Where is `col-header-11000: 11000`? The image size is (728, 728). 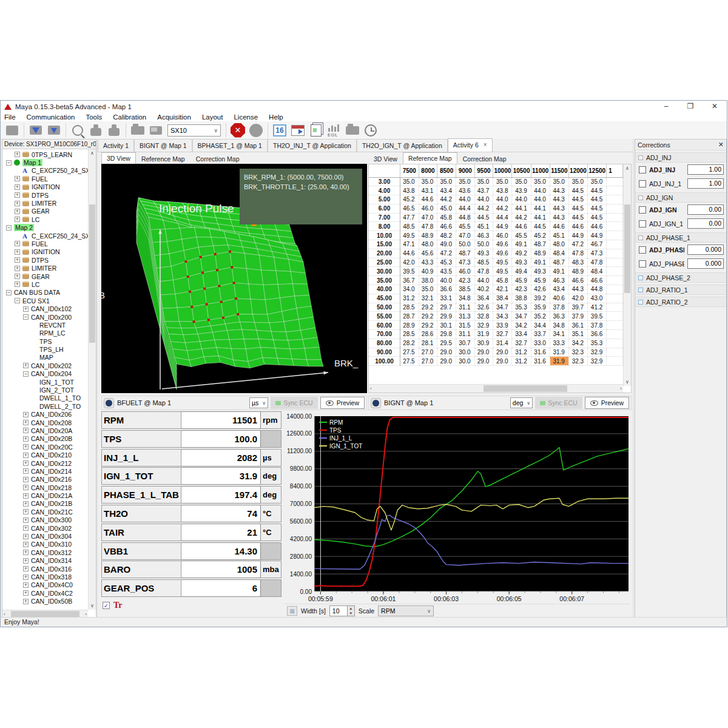 col-header-11000: 11000 is located at coordinates (540, 171).